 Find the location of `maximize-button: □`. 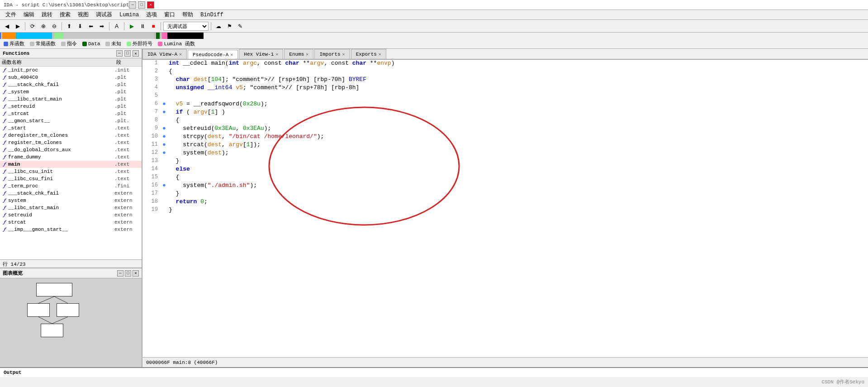

maximize-button: □ is located at coordinates (142, 5).